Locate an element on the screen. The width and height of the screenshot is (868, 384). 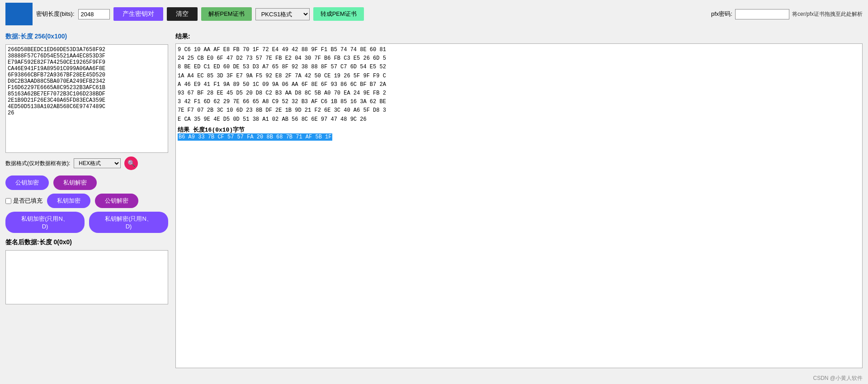
top-controls: 密钥长度(bits): 产生密钥对 清空 解析PEM证书 PKCS1格式 PKC… is located at coordinates (434, 14).